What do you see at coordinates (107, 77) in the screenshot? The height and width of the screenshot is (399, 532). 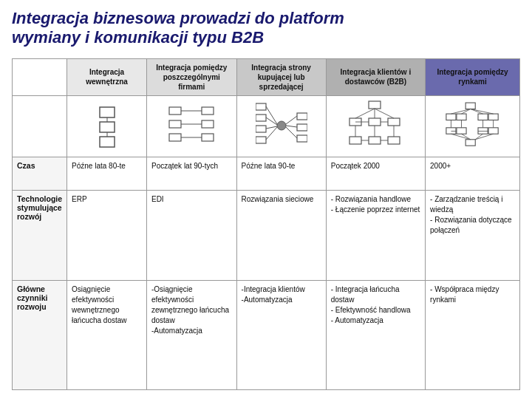 I see `col-header-1: Integracja wewnętrzna` at bounding box center [107, 77].